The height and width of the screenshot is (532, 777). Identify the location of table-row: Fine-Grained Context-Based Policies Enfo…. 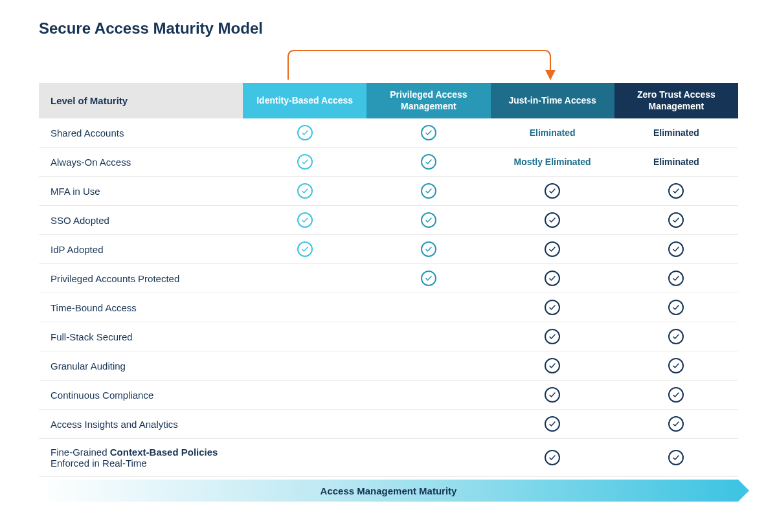
(388, 458).